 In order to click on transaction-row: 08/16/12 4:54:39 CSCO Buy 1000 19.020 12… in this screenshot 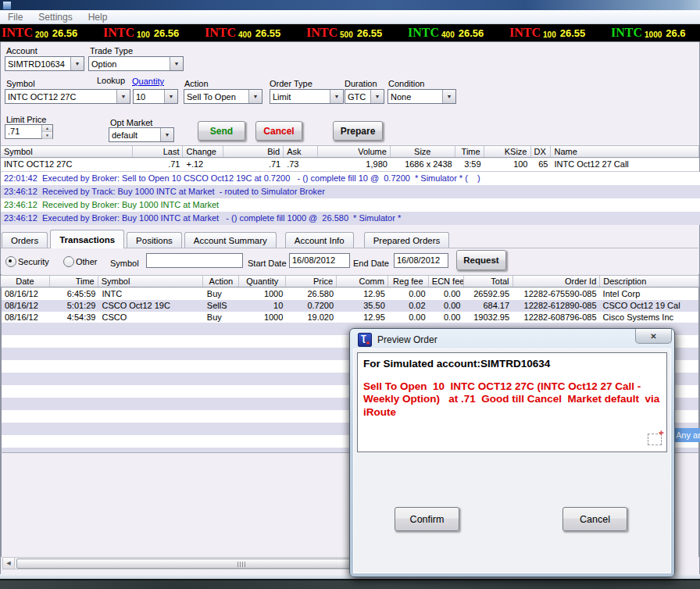, I will do `click(350, 317)`.